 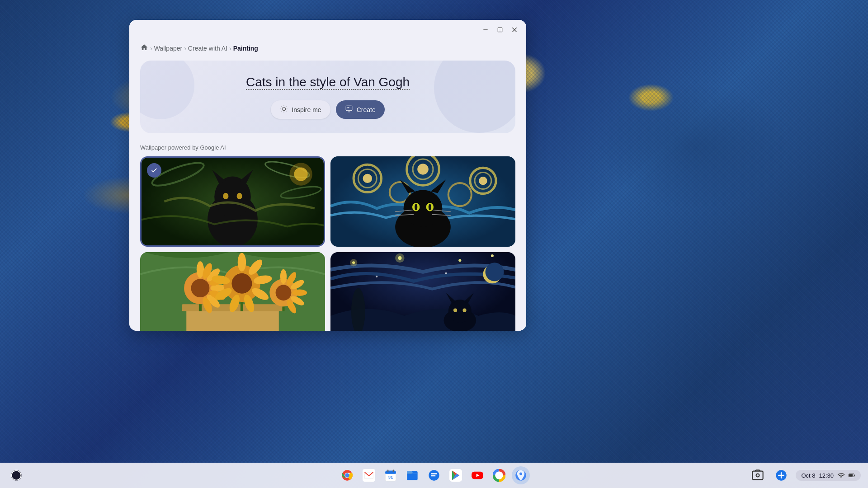 What do you see at coordinates (391, 475) in the screenshot?
I see `calendar-icon-button: 31` at bounding box center [391, 475].